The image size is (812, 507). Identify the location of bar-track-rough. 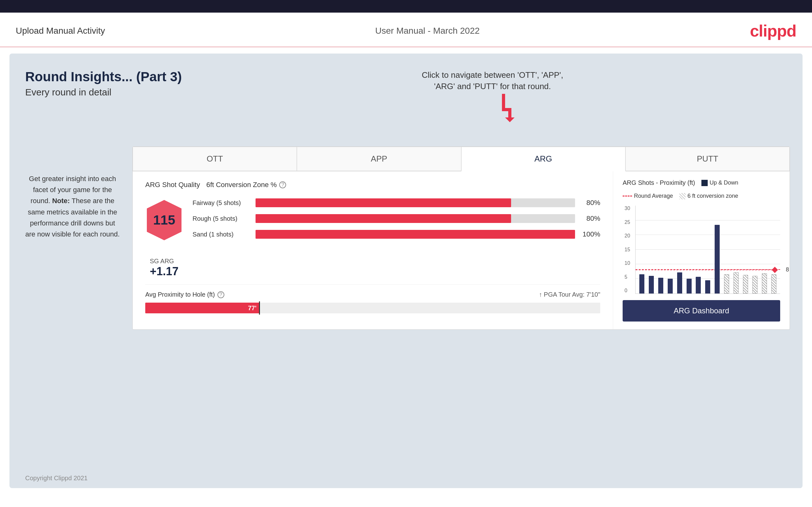
(415, 219).